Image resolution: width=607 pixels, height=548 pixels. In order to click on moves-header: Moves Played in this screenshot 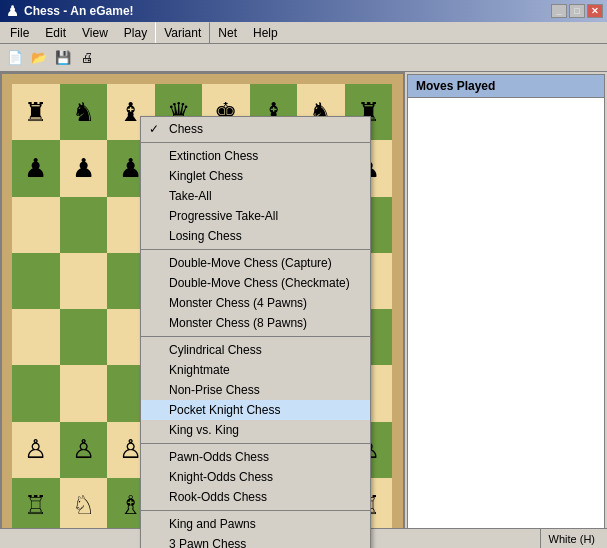, I will do `click(506, 86)`.